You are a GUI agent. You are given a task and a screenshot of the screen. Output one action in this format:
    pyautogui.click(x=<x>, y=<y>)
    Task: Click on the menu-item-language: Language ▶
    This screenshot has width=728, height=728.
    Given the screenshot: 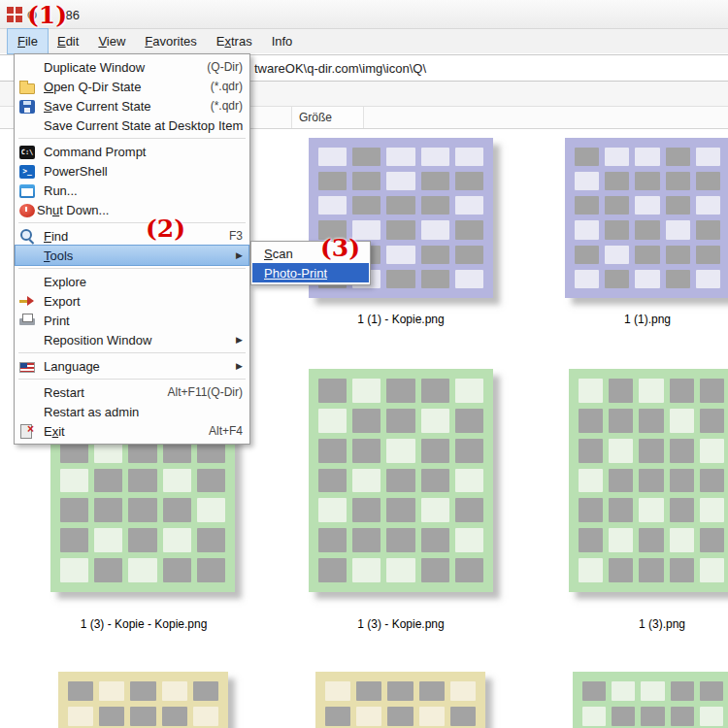 What is the action you would take?
    pyautogui.click(x=132, y=366)
    